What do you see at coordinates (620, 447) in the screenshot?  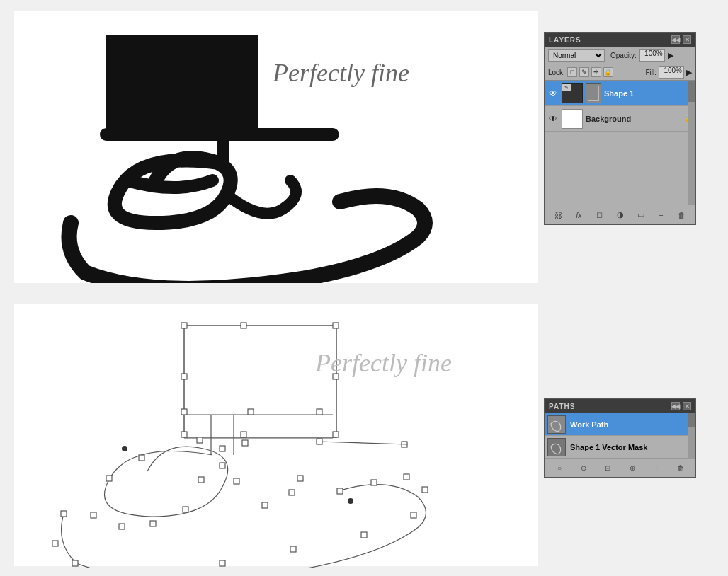 I see `path-row-shape1-mask: Shape 1 Vector Mask` at bounding box center [620, 447].